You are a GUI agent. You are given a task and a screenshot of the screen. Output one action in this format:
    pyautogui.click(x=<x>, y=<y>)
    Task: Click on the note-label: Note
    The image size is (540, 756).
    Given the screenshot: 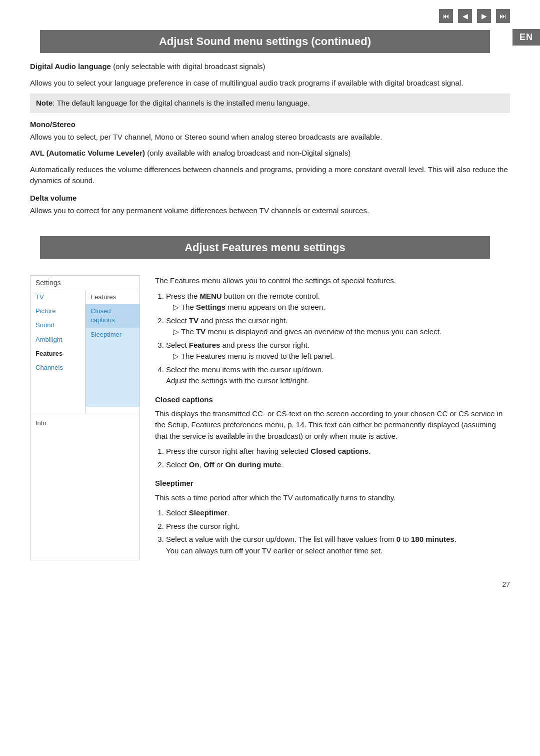 What is the action you would take?
    pyautogui.click(x=44, y=103)
    